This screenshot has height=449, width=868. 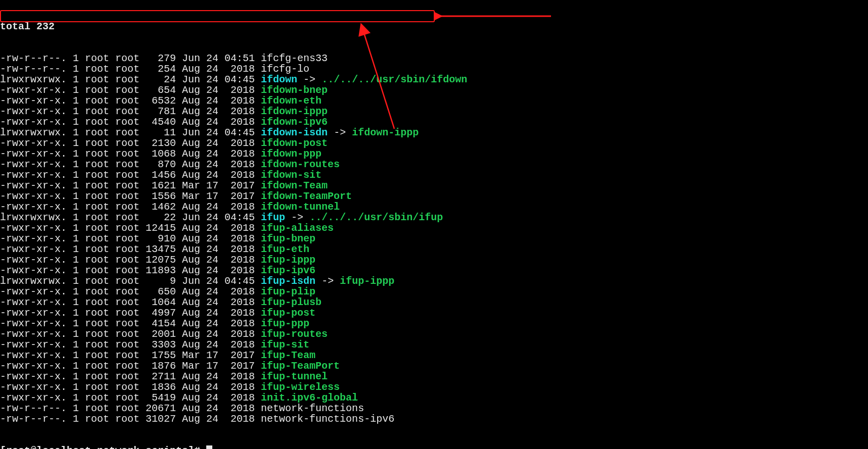 What do you see at coordinates (434, 228) in the screenshot?
I see `ls-row: -rwxr-xr-x. 1 root root 12415 Aug 24 201…` at bounding box center [434, 228].